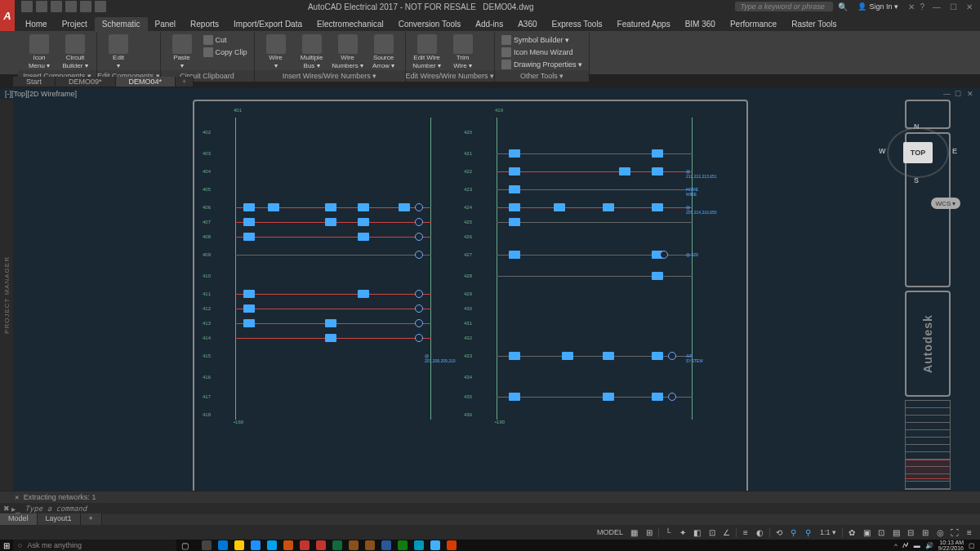  What do you see at coordinates (813, 24) in the screenshot?
I see `ribbon-tab-raster-tools: Raster Tools` at bounding box center [813, 24].